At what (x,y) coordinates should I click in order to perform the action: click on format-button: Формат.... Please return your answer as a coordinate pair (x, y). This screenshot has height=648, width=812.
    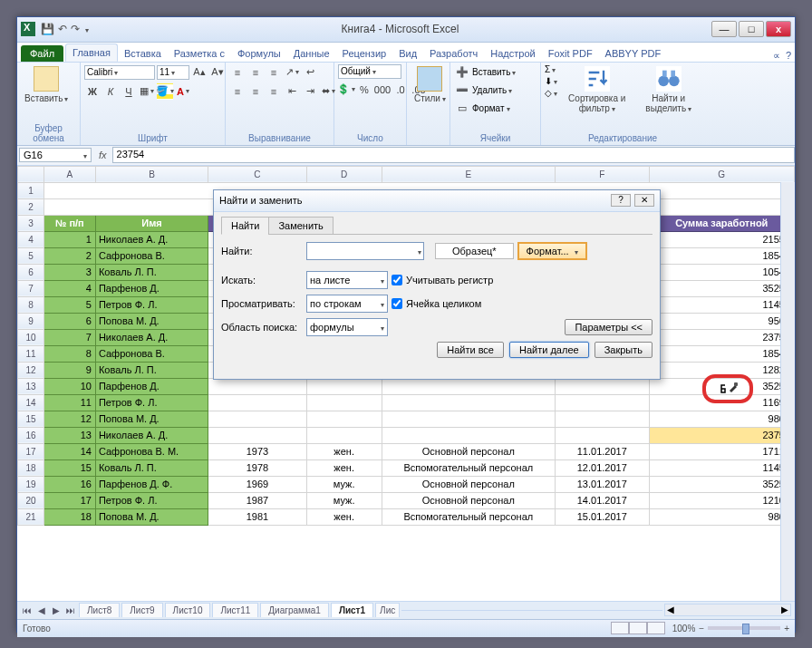
    Looking at the image, I should click on (553, 251).